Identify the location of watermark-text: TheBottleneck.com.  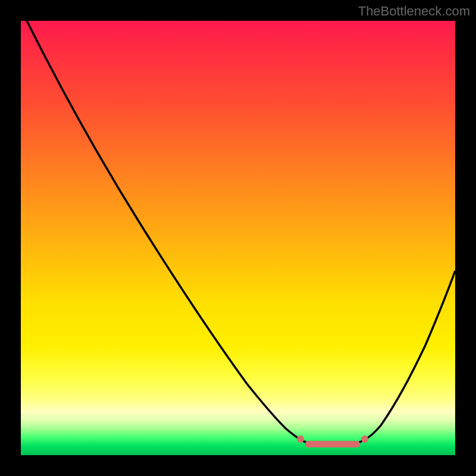
(414, 11).